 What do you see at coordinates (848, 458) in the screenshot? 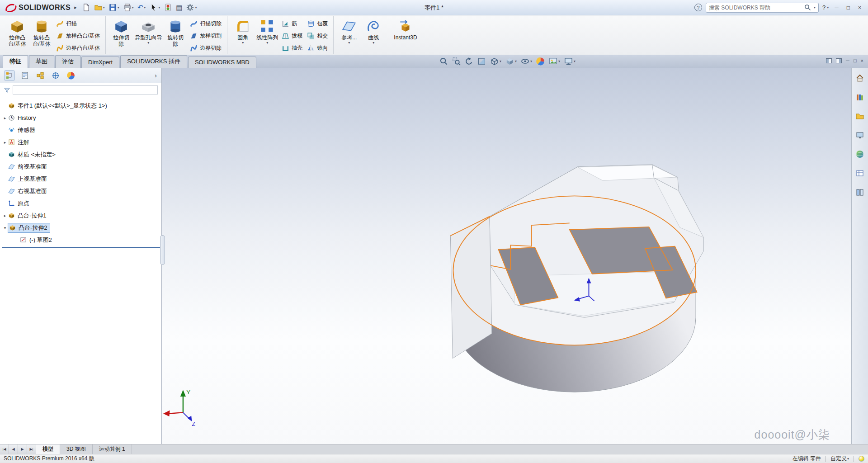
I see `customize-caret-icon: ▾` at bounding box center [848, 458].